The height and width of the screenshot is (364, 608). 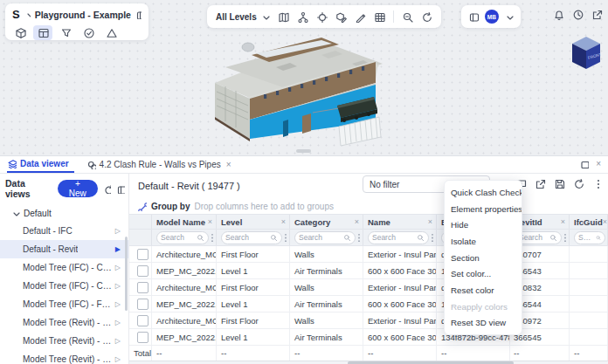 I want to click on collapse-panel-icon, so click(x=121, y=189).